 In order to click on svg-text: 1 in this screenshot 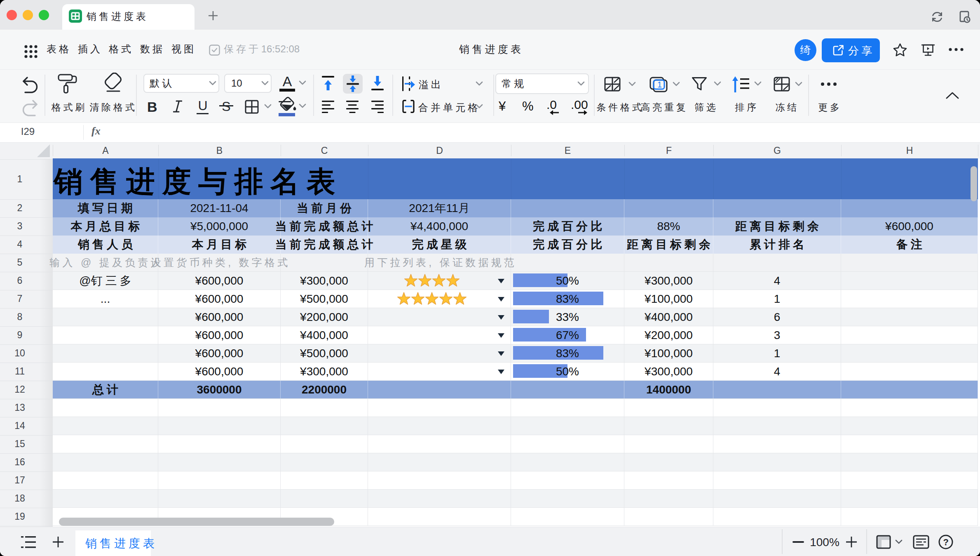, I will do `click(659, 85)`.